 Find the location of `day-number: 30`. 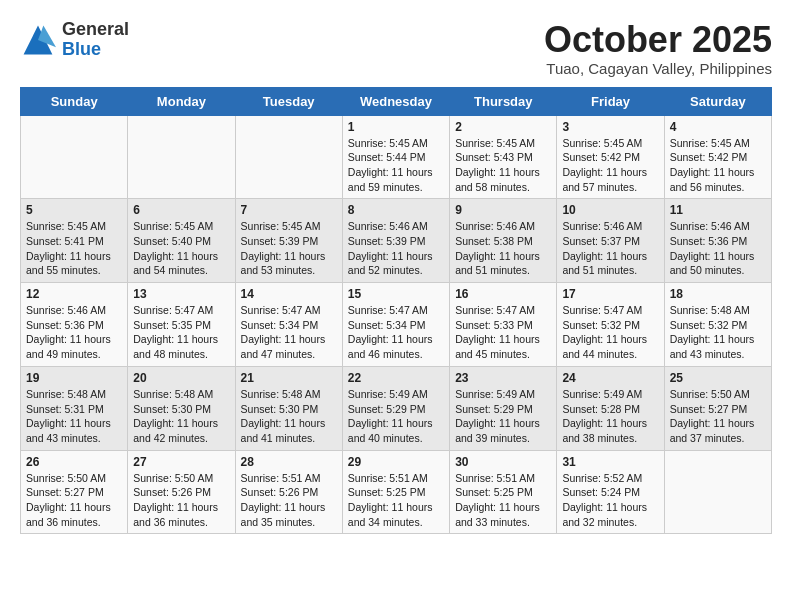

day-number: 30 is located at coordinates (503, 462).